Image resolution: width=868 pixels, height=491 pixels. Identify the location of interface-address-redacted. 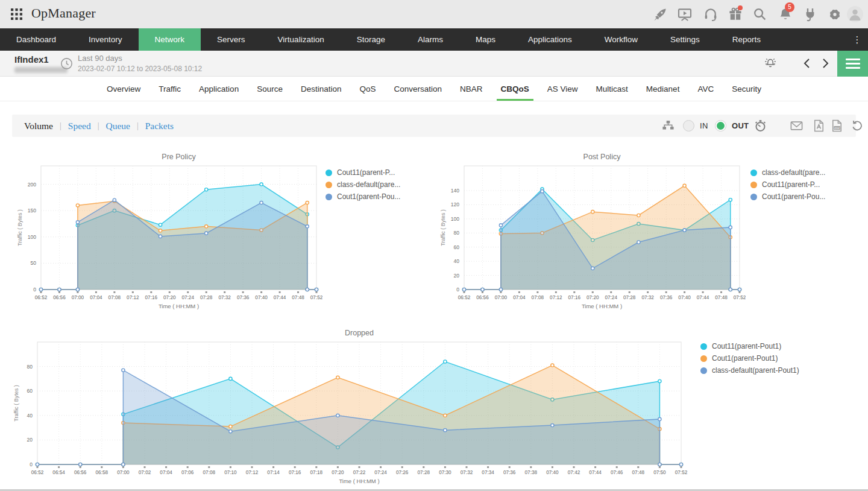
(41, 70).